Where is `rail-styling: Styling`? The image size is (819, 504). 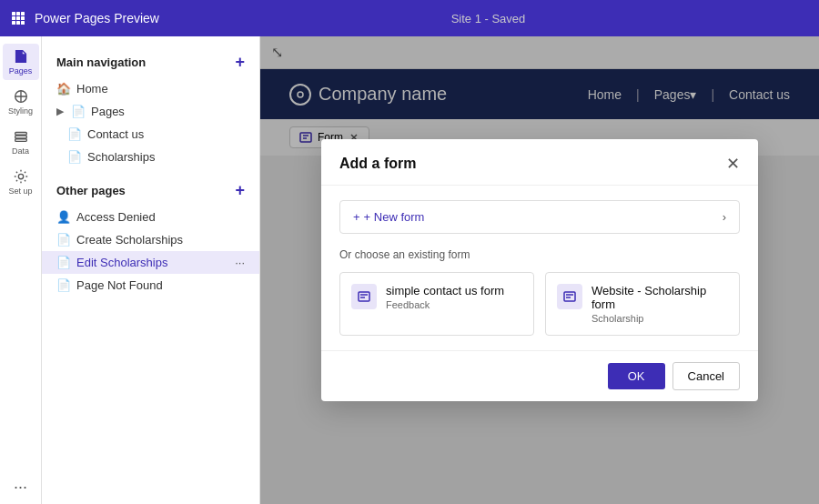
rail-styling: Styling is located at coordinates (21, 102).